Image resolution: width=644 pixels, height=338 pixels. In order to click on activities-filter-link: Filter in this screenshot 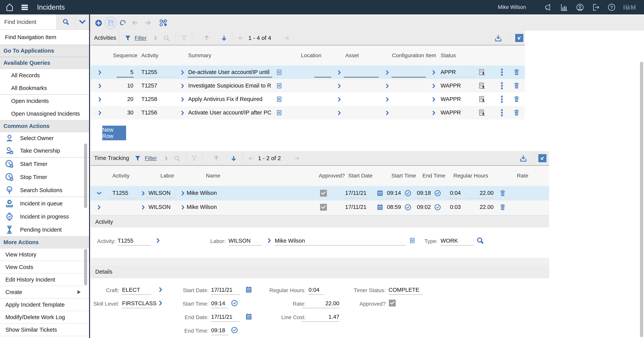, I will do `click(140, 38)`.